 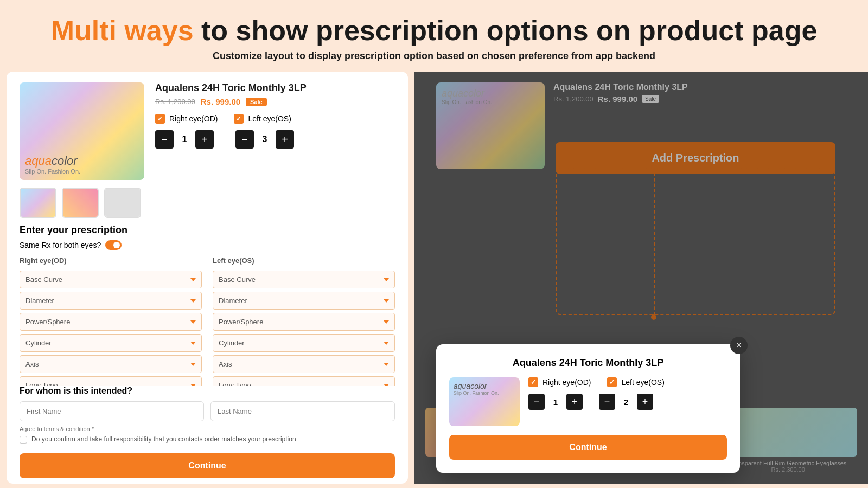 I want to click on qty-right-plus: +, so click(x=205, y=139).